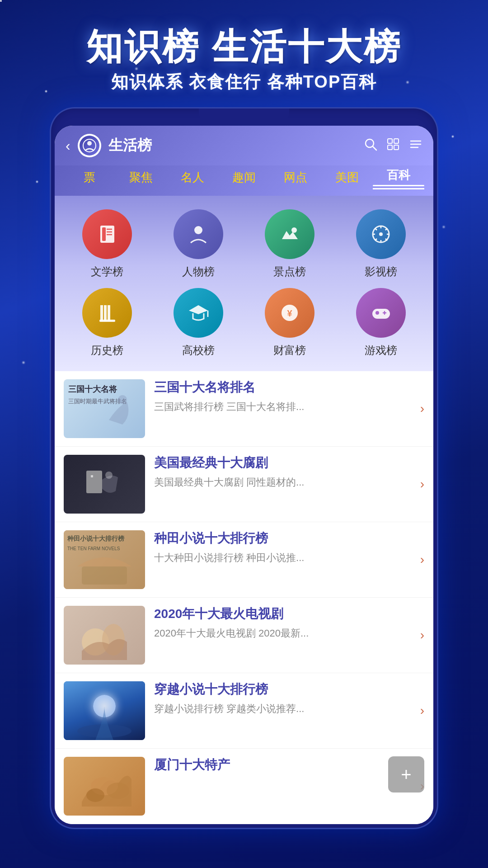 This screenshot has height=868, width=488. Describe the element at coordinates (347, 177) in the screenshot. I see `tab-meitu: 美图` at that location.